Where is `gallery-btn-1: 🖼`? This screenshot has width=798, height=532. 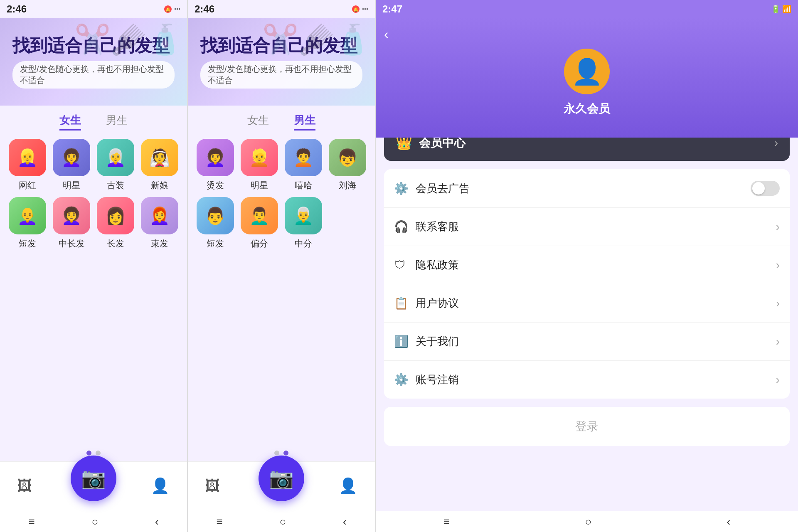
gallery-btn-1: 🖼 is located at coordinates (27, 487).